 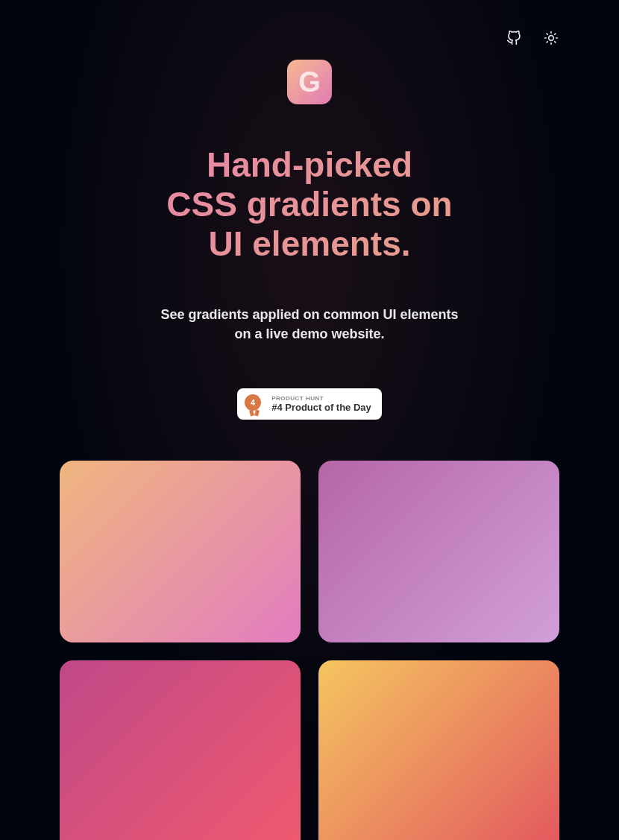 I want to click on logo-letter: G, so click(x=310, y=82).